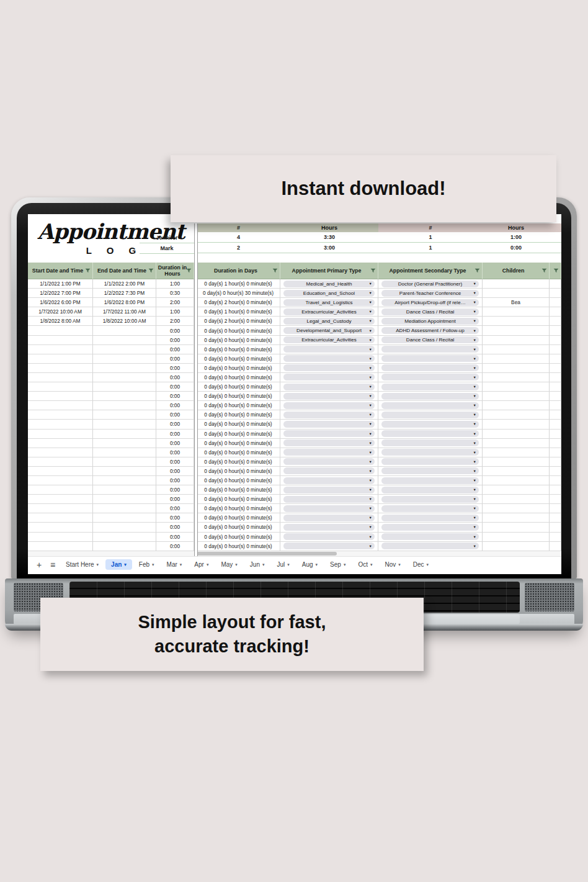  I want to click on sheet-tab-jun: Jun▾, so click(257, 565).